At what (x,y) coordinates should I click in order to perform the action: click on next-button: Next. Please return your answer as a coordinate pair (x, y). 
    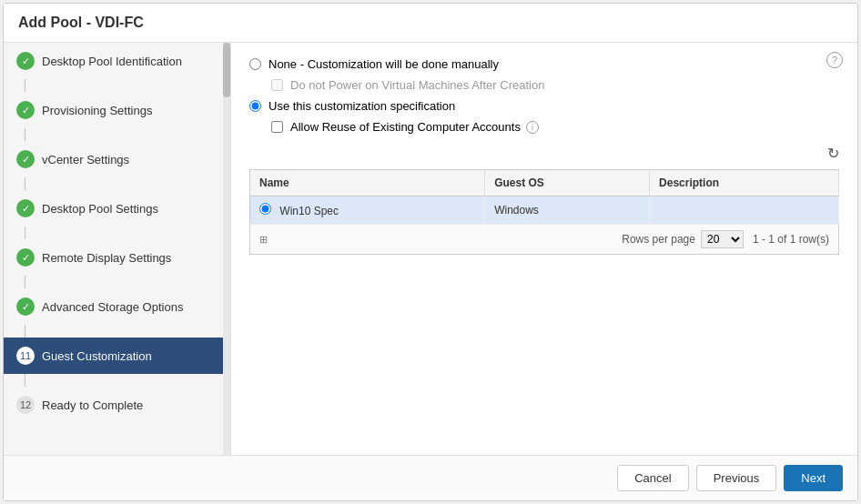
    Looking at the image, I should click on (814, 479).